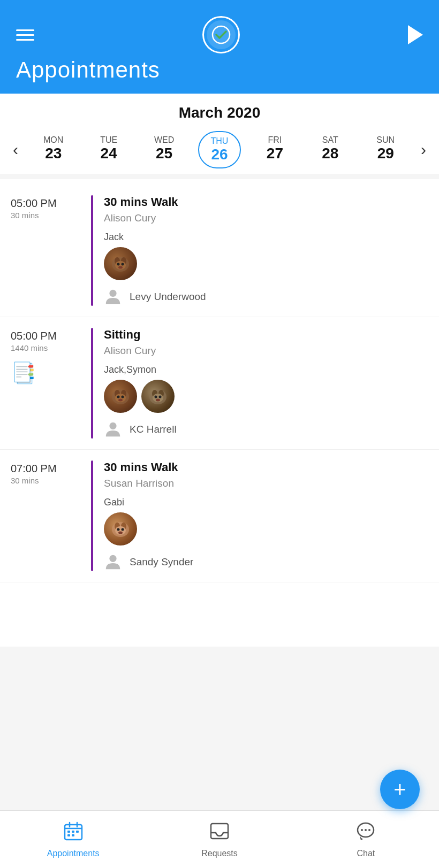 This screenshot has width=439, height=868. What do you see at coordinates (266, 516) in the screenshot?
I see `appointment-content: 30 mins Walk Susan Harrison Gabi Sandy S…` at bounding box center [266, 516].